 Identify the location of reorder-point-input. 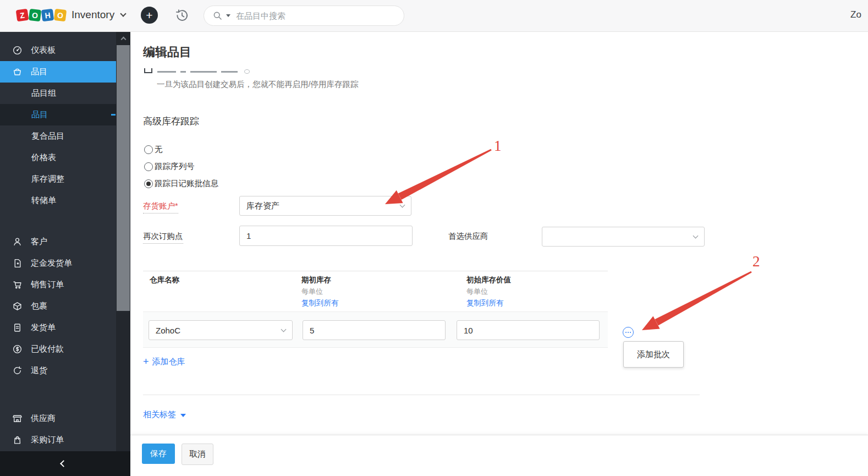
(326, 236).